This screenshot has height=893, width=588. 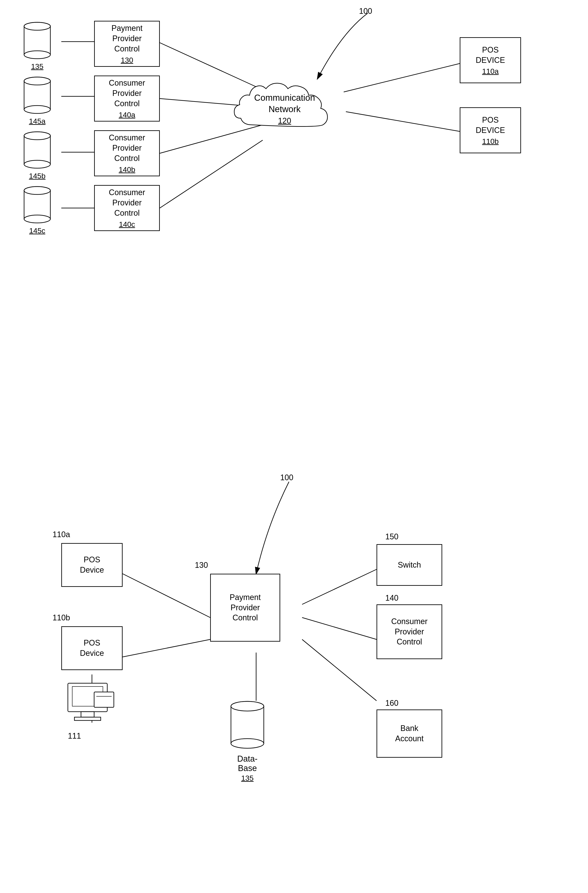 What do you see at coordinates (38, 156) in the screenshot?
I see `cylinder-145b: 145b` at bounding box center [38, 156].